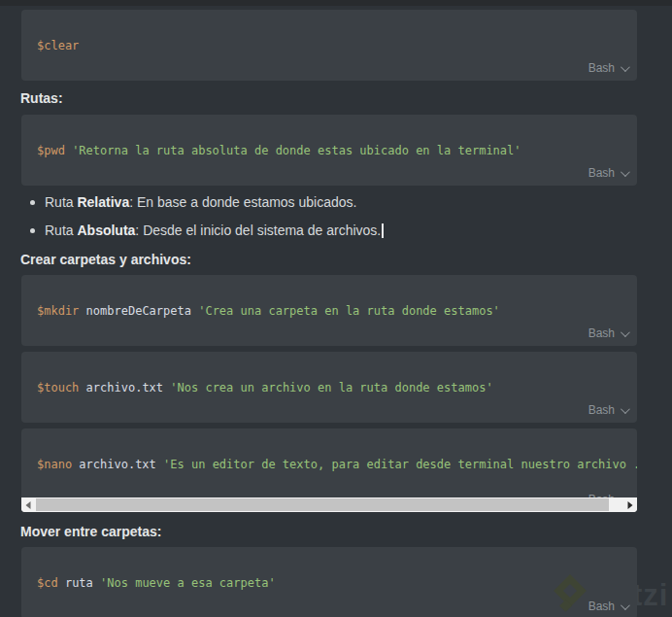  Describe the element at coordinates (329, 202) in the screenshot. I see `list-item: Ruta Relativa: En base a donde estamos u…` at that location.